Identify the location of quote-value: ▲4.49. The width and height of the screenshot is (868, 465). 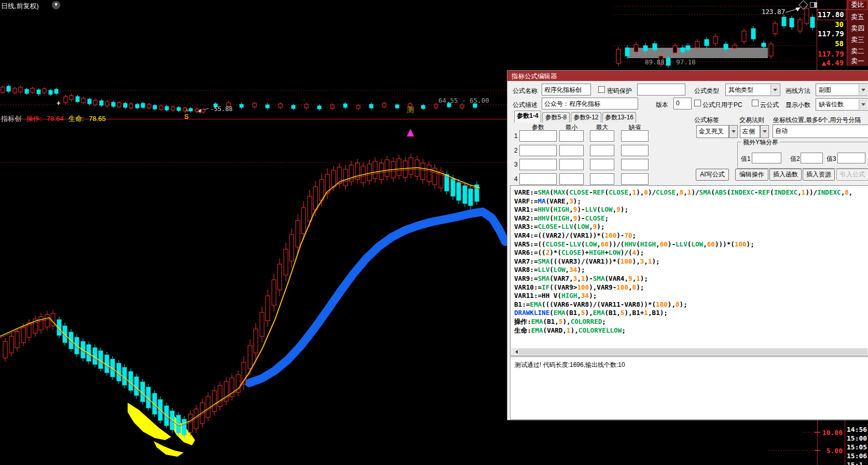
(831, 63).